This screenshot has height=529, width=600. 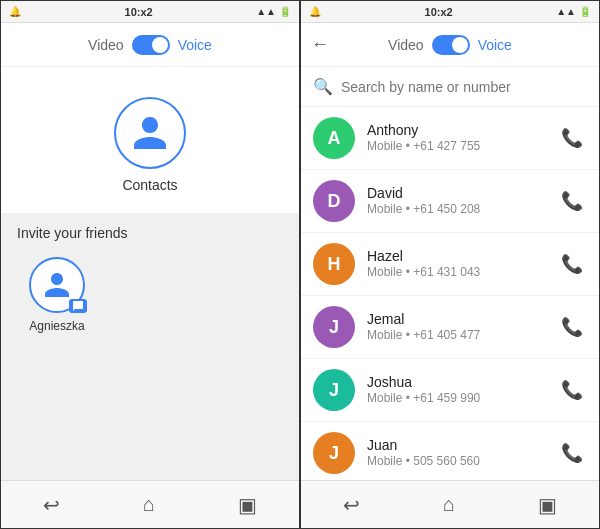 What do you see at coordinates (248, 505) in the screenshot?
I see `recent-nav-left: ▣` at bounding box center [248, 505].